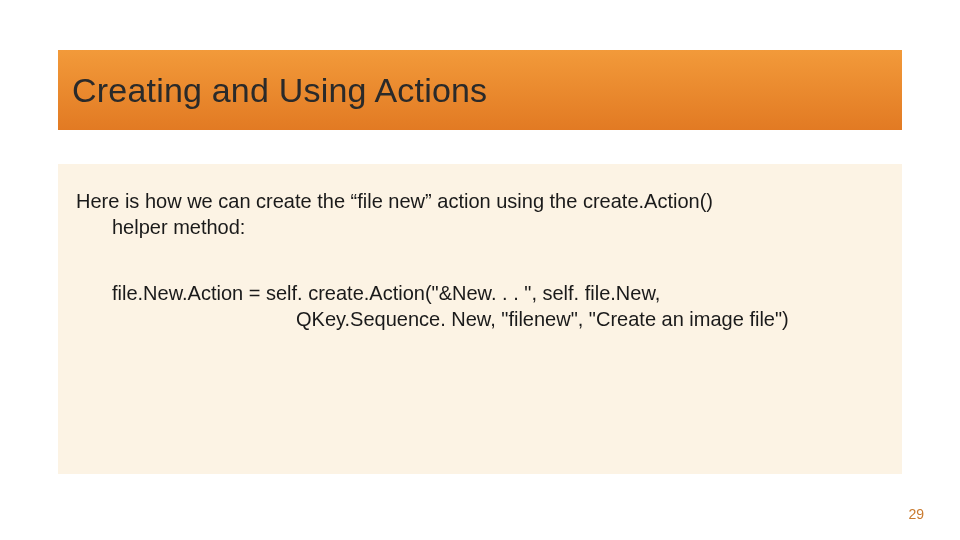 The image size is (960, 540). What do you see at coordinates (498, 293) in the screenshot?
I see `code-line-1: file.New.Action = self. create.Action("&…` at bounding box center [498, 293].